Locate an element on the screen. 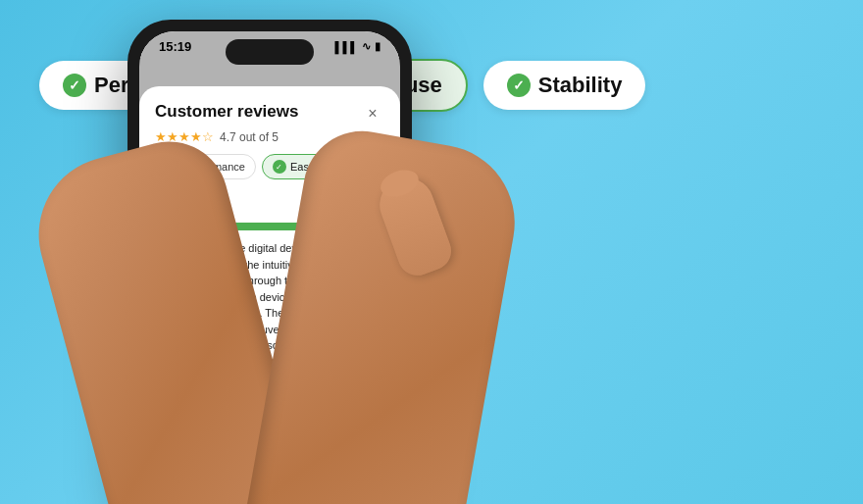 This screenshot has width=863, height=504. dynamic-island is located at coordinates (270, 52).